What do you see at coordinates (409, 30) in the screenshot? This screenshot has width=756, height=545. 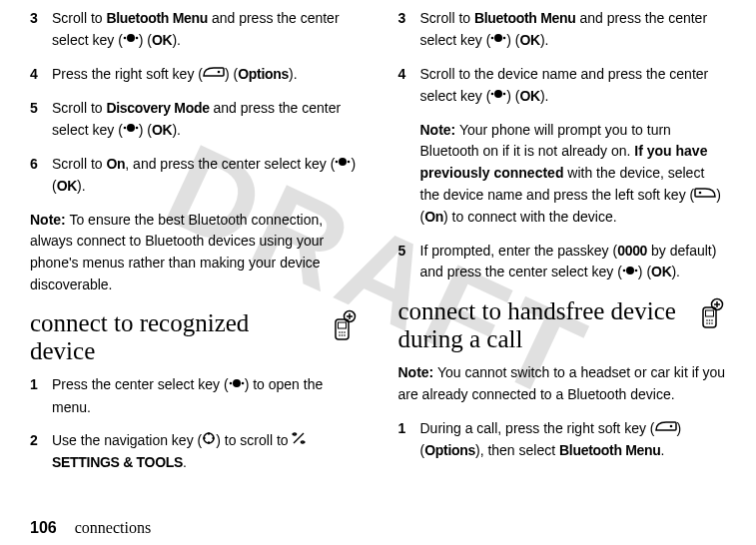 I see `step-number: 3` at bounding box center [409, 30].